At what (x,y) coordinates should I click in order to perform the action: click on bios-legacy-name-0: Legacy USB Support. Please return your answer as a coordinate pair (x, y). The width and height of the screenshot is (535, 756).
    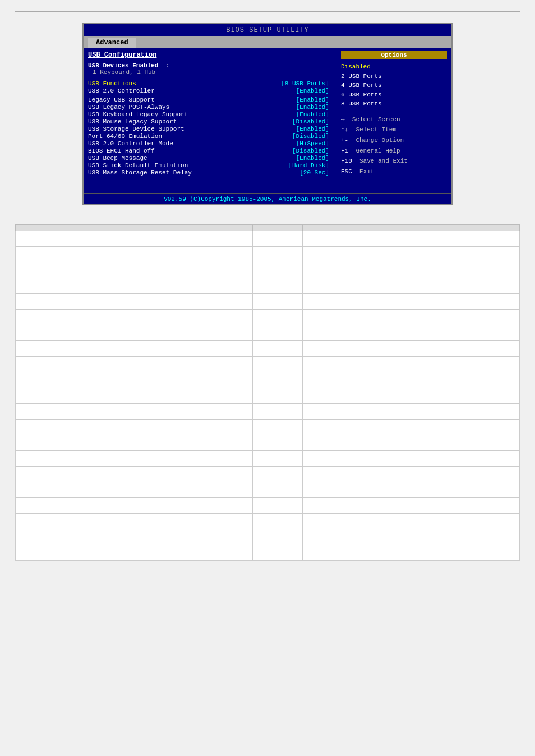
    Looking at the image, I should click on (121, 100).